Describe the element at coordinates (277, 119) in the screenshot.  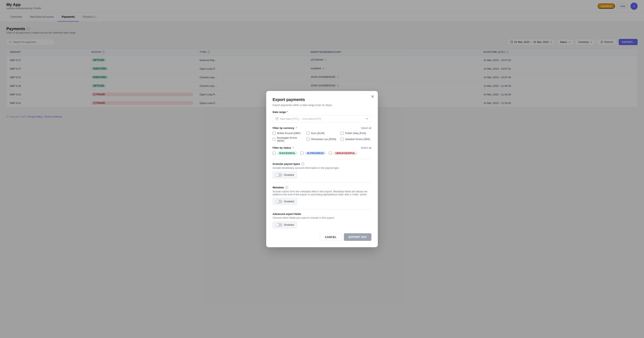
I see `calendar-icon` at that location.